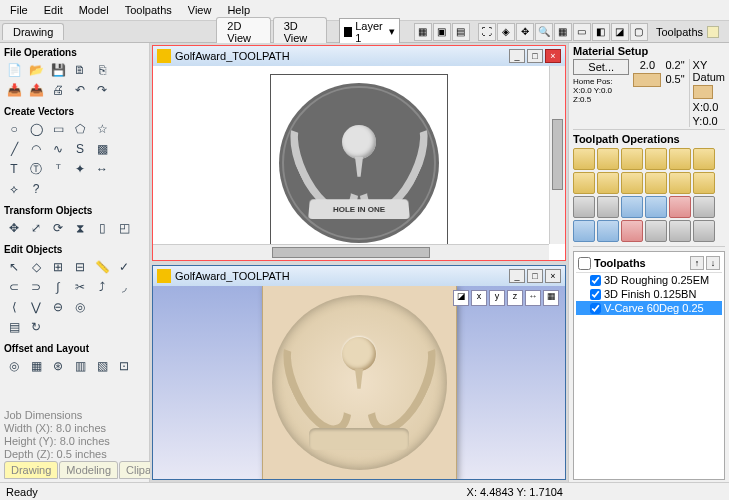 The height and width of the screenshot is (500, 729). I want to click on toggle-3d-icon: ◧, so click(601, 32).